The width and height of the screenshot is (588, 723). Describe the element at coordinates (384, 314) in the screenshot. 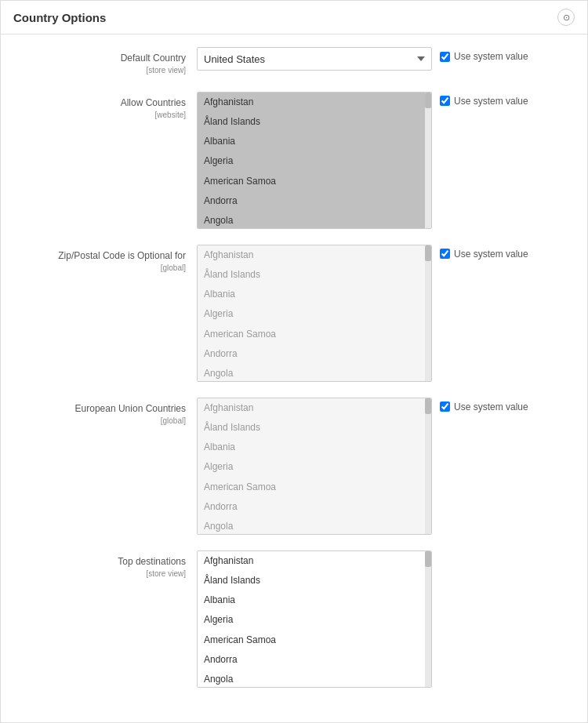

I see `zip-optional-control: AfghanistanÅland IslandsAlbaniaAlgeriaAm…` at that location.